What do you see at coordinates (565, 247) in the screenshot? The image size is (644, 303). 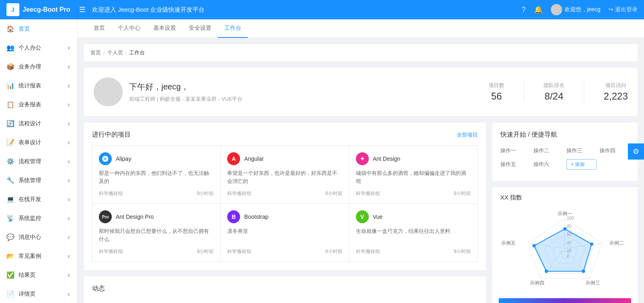 I see `radar-svg: 示例一 示例二 示例三 示例四 示例五 100 80 60 40 20` at bounding box center [565, 247].